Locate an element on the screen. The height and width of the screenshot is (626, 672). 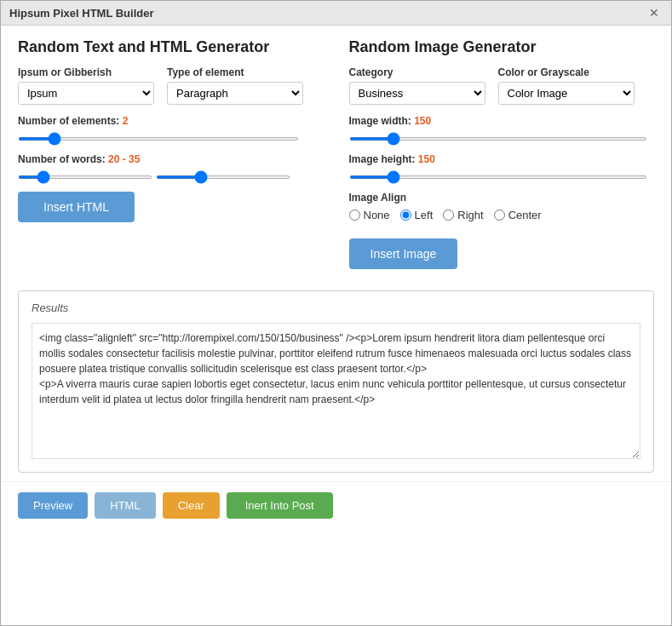
image-height-track is located at coordinates (498, 175).